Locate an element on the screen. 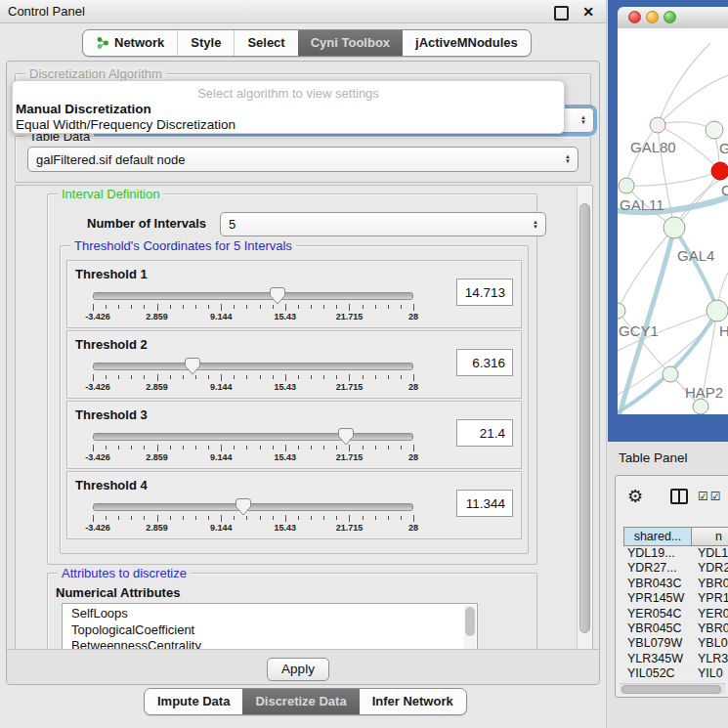 The image size is (728, 728). node-label-partial: G is located at coordinates (723, 149).